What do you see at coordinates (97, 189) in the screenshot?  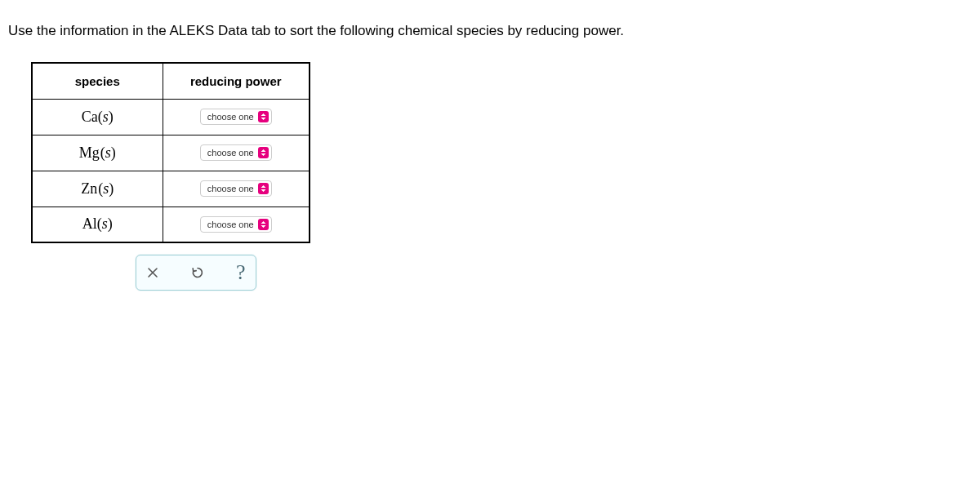 I see `species-formula: Zn (s)` at bounding box center [97, 189].